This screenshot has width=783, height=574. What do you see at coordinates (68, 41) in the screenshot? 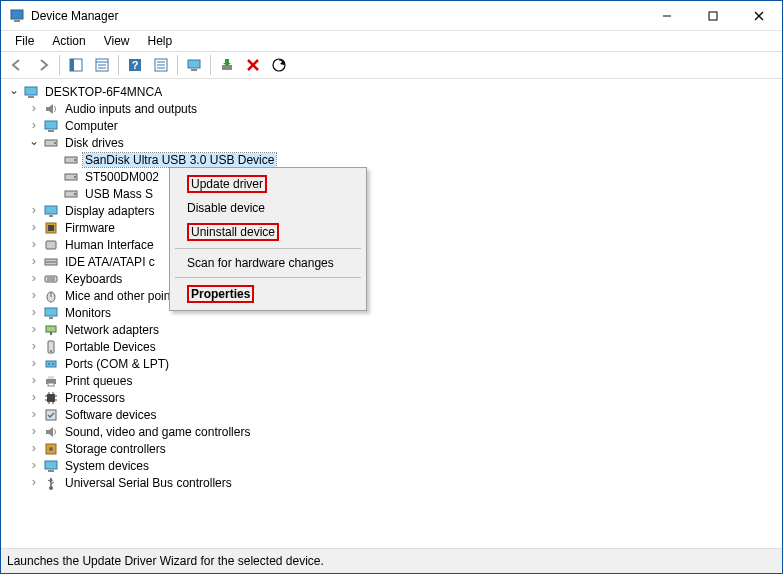
I see `menu-action: Action` at bounding box center [68, 41].